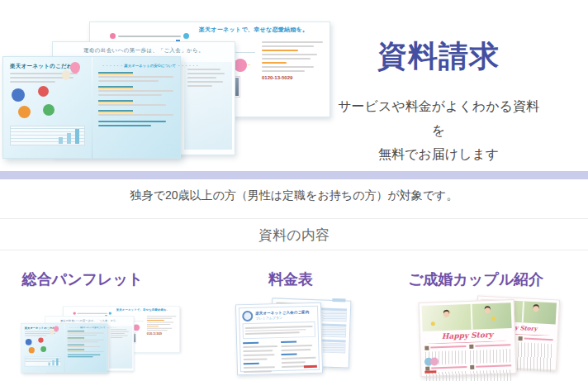 The image size is (588, 381). What do you see at coordinates (92, 107) in the screenshot?
I see `pamphlet-front-spread: 楽天オーネットのこだわり ・・・・・・ 楽天オーネットの安心について ・・・・・…` at bounding box center [92, 107].